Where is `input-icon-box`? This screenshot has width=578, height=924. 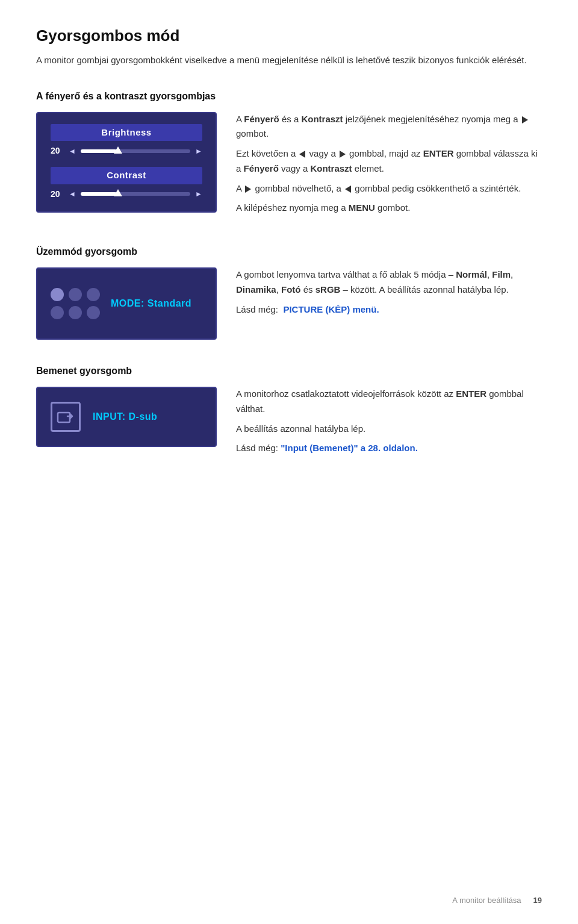 input-icon-box is located at coordinates (66, 417).